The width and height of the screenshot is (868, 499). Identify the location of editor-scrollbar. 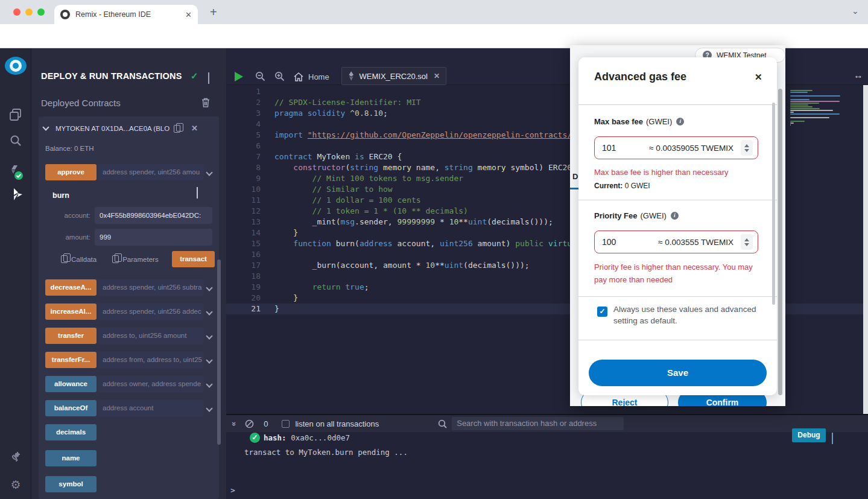
(866, 274).